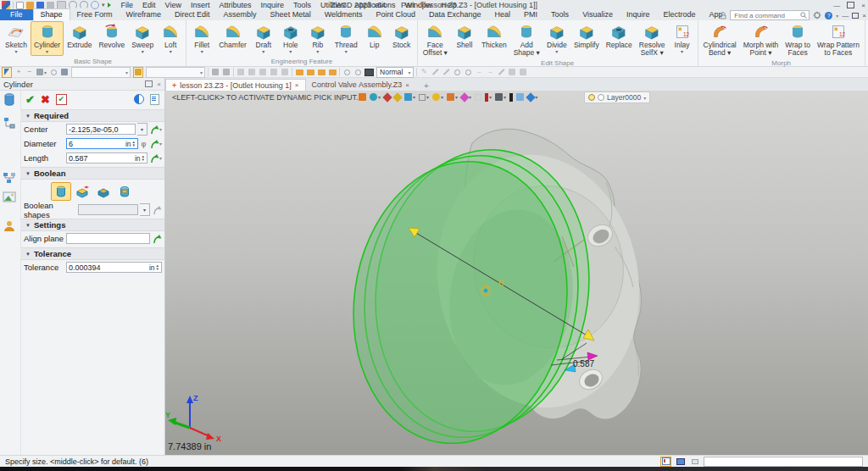  What do you see at coordinates (125, 191) in the screenshot?
I see `boolean-intersect-button` at bounding box center [125, 191].